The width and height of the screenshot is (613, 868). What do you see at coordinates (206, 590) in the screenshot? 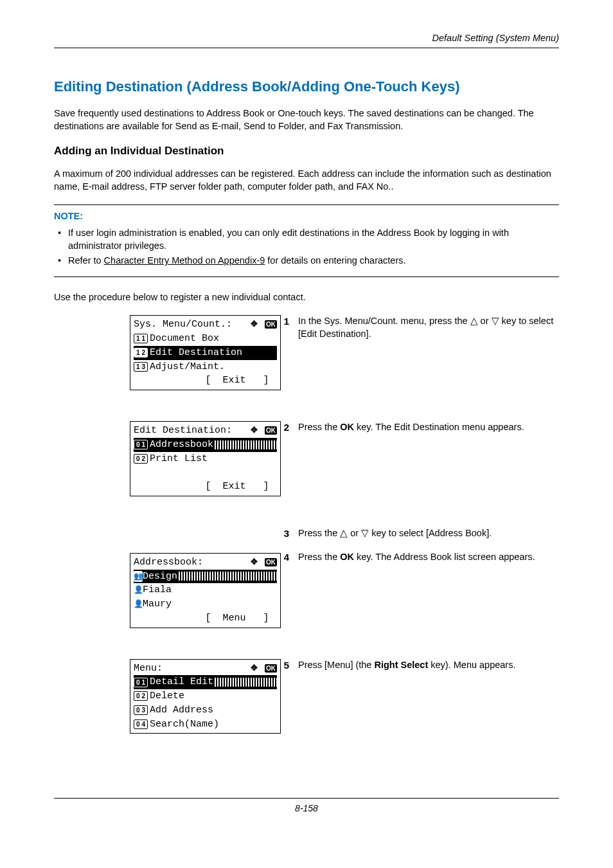
I see `lcd3-row-2: 👤Fiala` at bounding box center [206, 590].